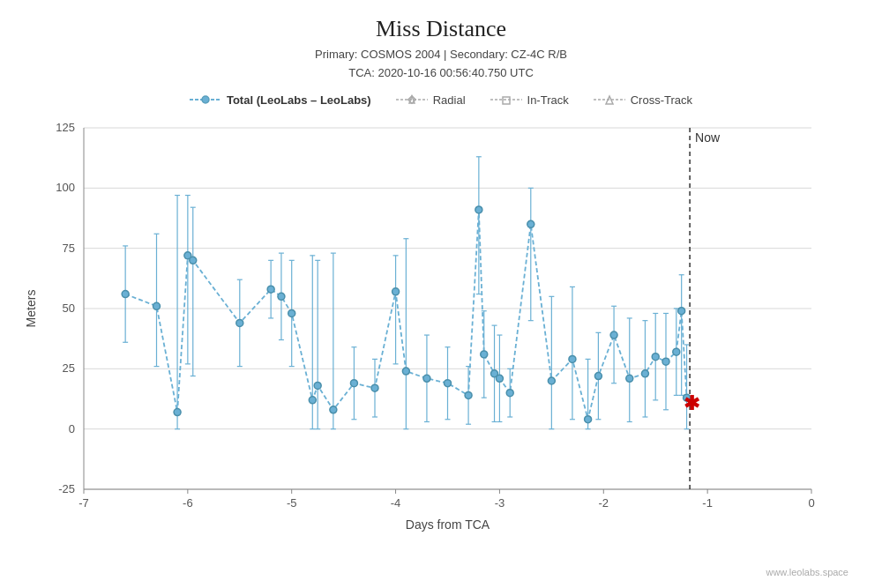 The height and width of the screenshot is (588, 882). Describe the element at coordinates (807, 572) in the screenshot. I see `watermark-text: www.leolabs.space` at that location.